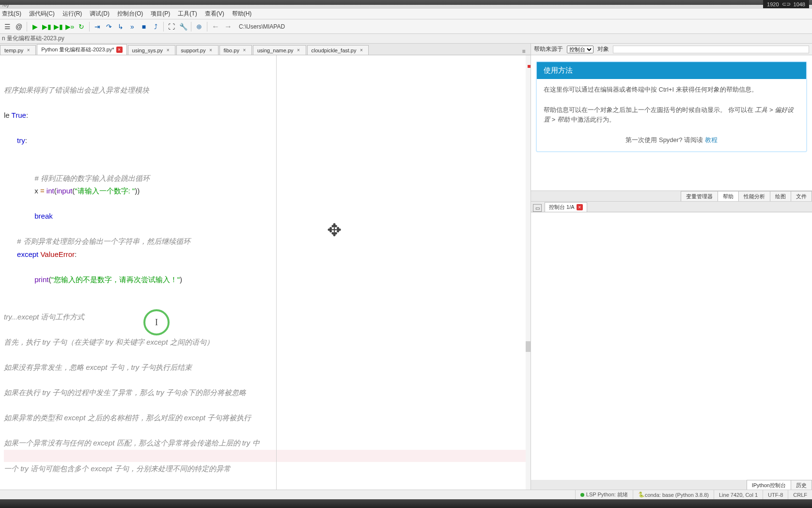 The height and width of the screenshot is (508, 812). Describe the element at coordinates (130, 14) in the screenshot. I see `menu-console: 控制台(O)` at that location.